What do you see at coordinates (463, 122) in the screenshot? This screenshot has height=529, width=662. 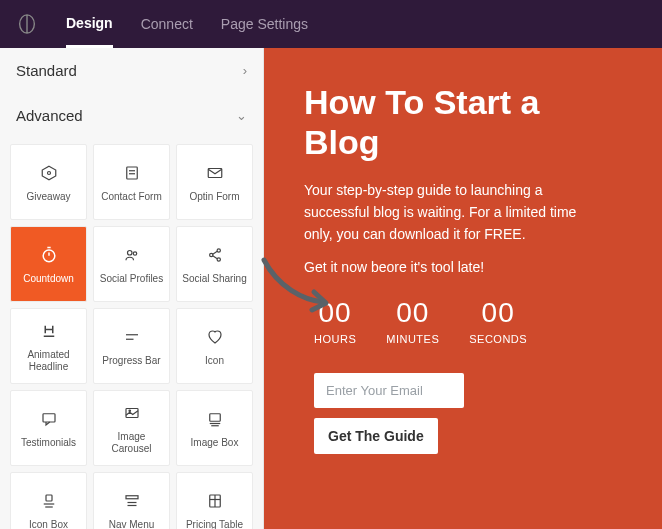 I see `page-title: How To Start a Blog` at bounding box center [463, 122].